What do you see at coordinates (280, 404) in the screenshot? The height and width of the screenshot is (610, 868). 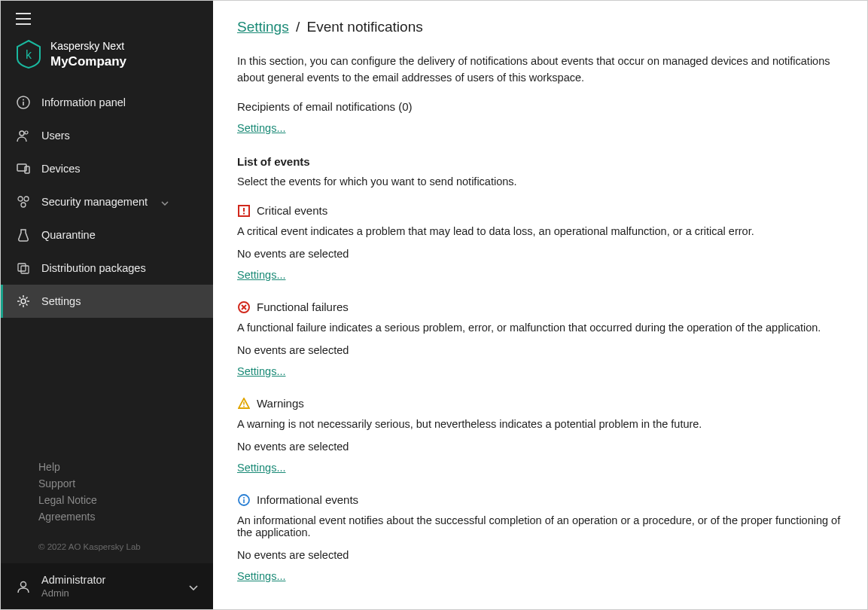 I see `event-title: Warnings` at bounding box center [280, 404].